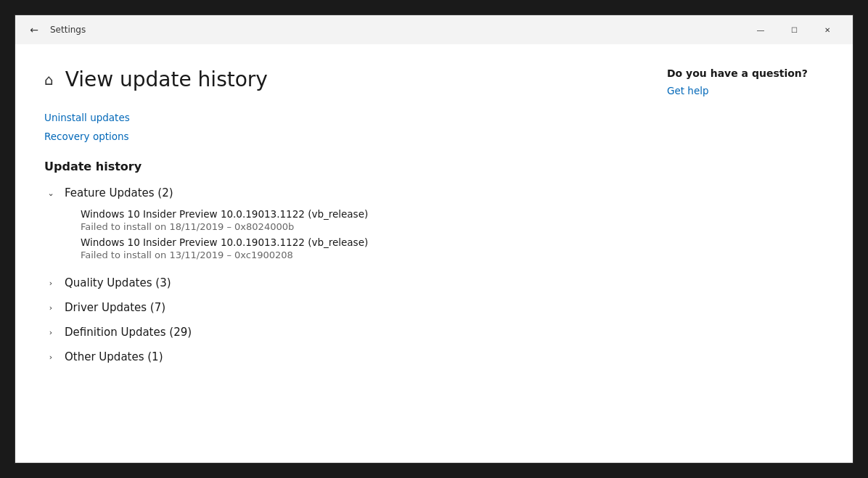  Describe the element at coordinates (332, 118) in the screenshot. I see `uninstall-updates-link: Uninstall updates` at that location.